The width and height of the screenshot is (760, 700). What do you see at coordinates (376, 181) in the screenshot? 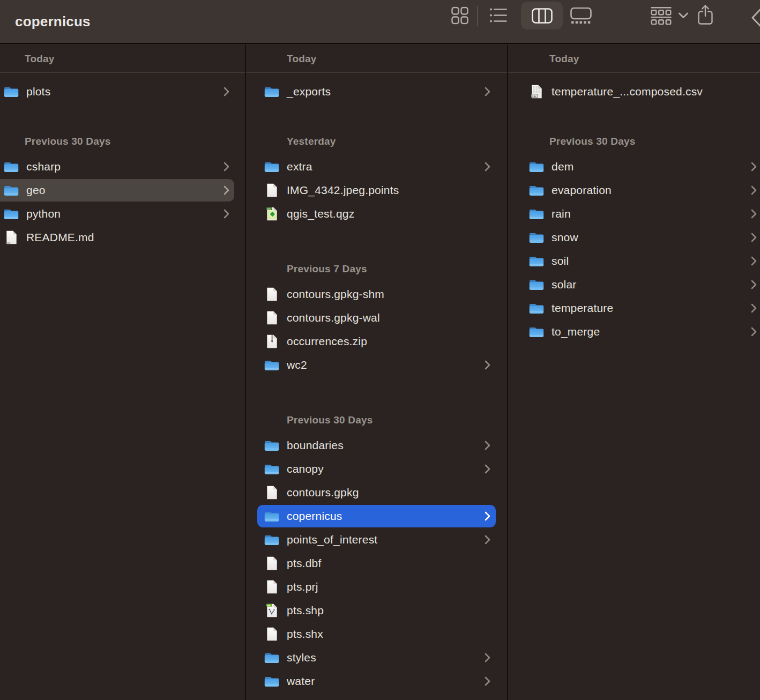
I see `section-yesterday: YesterdayextraIMG_4342.jpeg.pointsQGZqgi…` at bounding box center [376, 181].